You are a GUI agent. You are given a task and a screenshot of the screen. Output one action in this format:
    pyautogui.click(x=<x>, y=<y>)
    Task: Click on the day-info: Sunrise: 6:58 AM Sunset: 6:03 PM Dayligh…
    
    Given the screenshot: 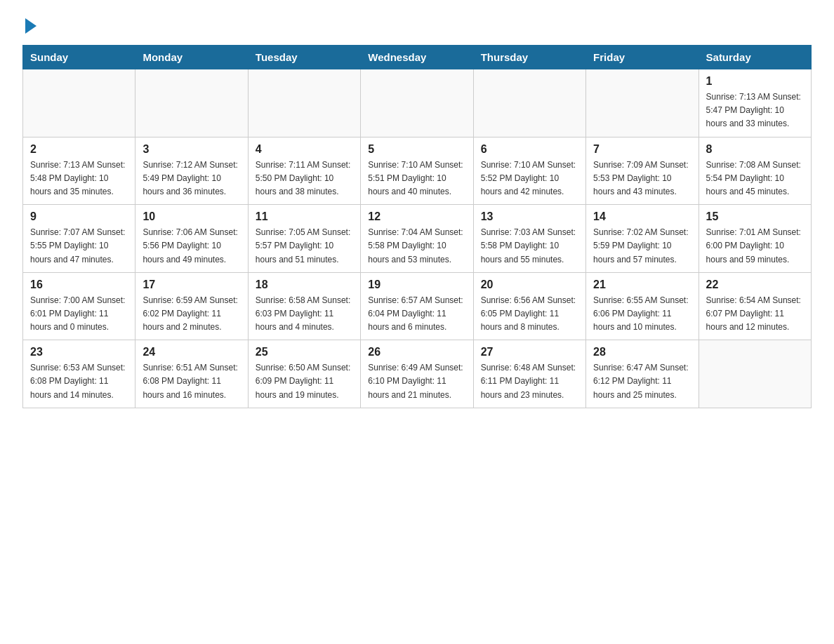 What is the action you would take?
    pyautogui.click(x=305, y=314)
    